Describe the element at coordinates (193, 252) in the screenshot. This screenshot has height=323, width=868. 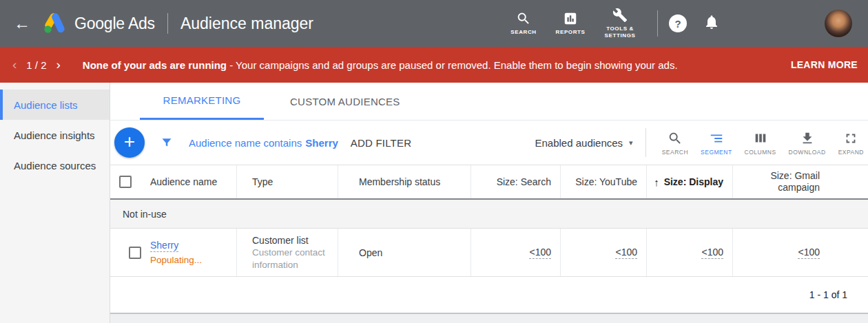
I see `audience-name-cell: Sherry Populating...` at that location.